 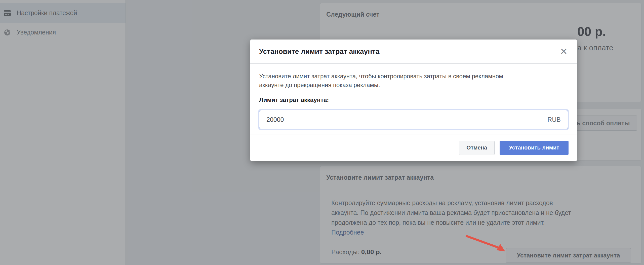 What do you see at coordinates (414, 120) in the screenshot?
I see `limit-amount-input` at bounding box center [414, 120].